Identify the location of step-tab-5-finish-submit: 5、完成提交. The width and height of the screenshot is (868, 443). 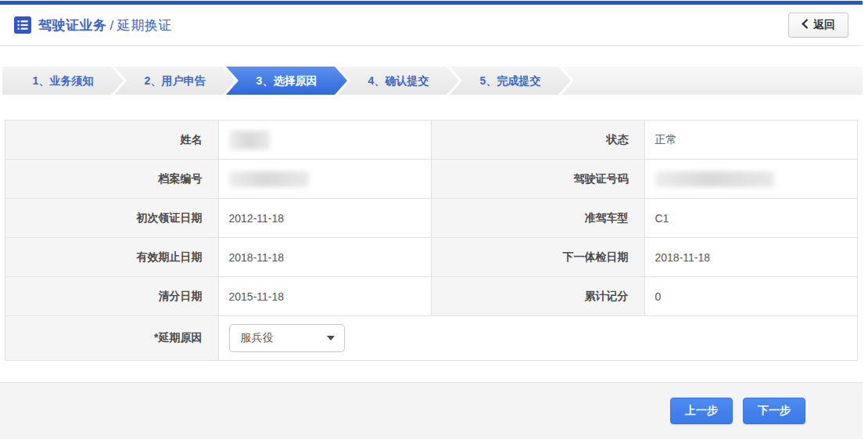
(510, 81).